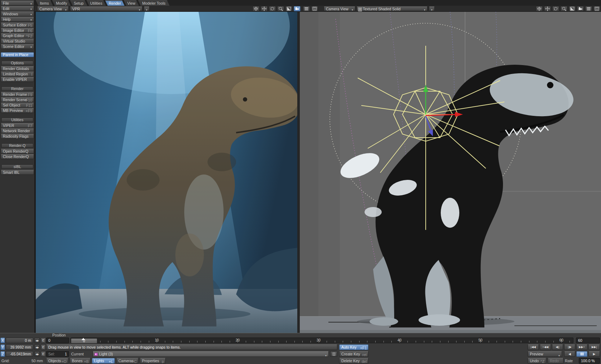 The width and height of the screenshot is (601, 364). I want to click on sidebar-item-radiosity-flags: Radiosity Flags, so click(17, 136).